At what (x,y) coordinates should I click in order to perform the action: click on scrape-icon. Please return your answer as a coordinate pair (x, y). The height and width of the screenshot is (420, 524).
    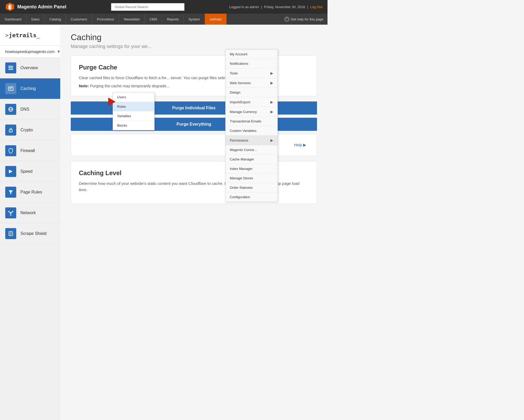
    Looking at the image, I should click on (11, 234).